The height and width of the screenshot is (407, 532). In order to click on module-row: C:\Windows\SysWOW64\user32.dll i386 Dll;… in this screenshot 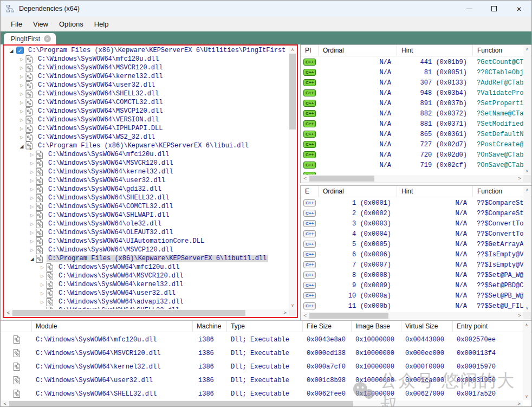, I will do `click(262, 380)`.